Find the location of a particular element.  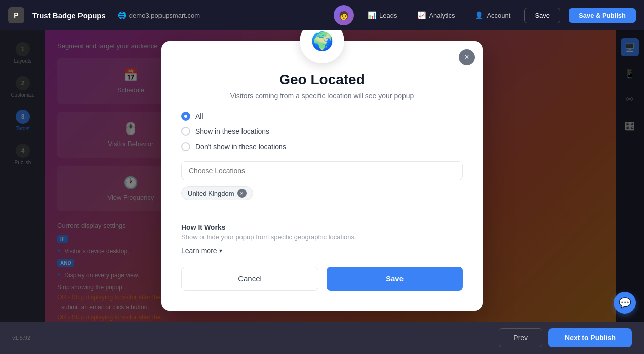

modal-save-button: Save is located at coordinates (394, 279).